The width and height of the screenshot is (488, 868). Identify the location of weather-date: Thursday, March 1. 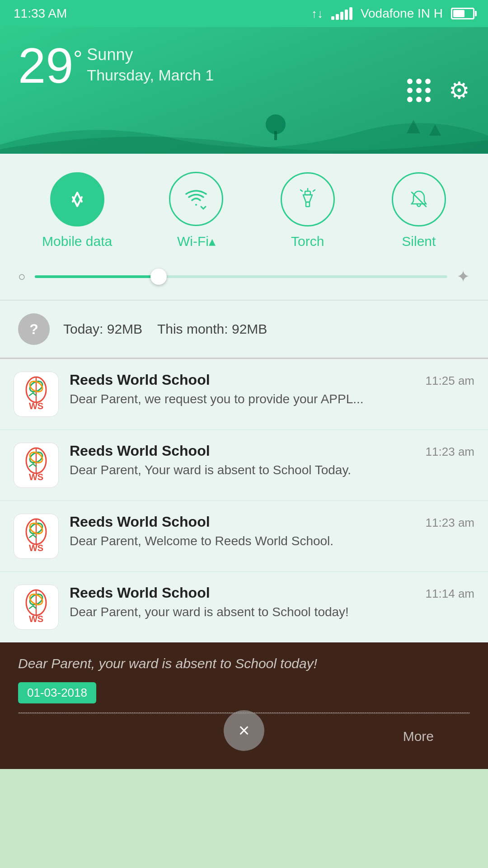
(150, 75).